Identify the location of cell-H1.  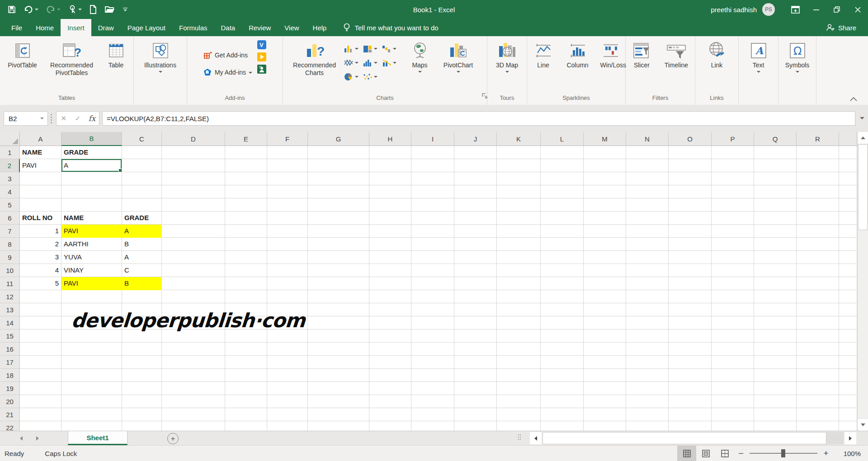
(391, 153).